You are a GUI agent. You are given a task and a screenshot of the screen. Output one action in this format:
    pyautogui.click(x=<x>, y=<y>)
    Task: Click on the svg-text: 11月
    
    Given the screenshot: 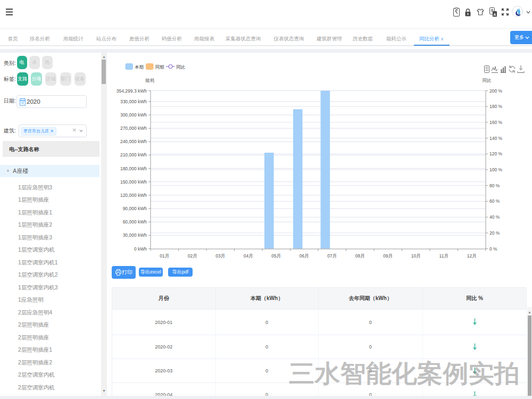 What is the action you would take?
    pyautogui.click(x=444, y=256)
    